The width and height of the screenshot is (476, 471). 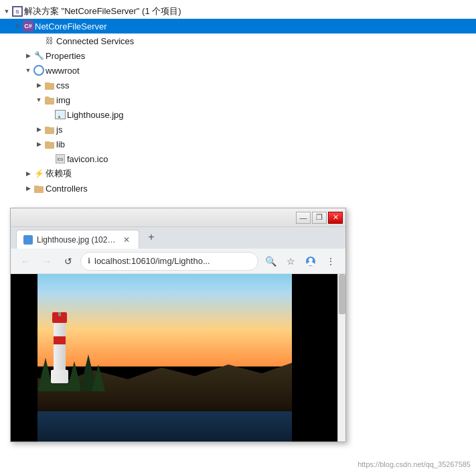 What do you see at coordinates (67, 189) in the screenshot?
I see `controllers-label: Controllers` at bounding box center [67, 189].